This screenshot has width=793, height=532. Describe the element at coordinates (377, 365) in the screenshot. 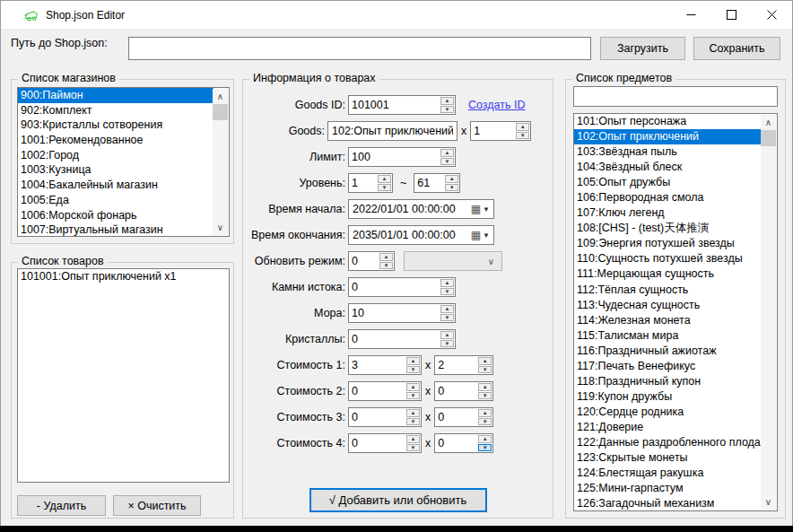

I see `cost-1-id-input` at that location.